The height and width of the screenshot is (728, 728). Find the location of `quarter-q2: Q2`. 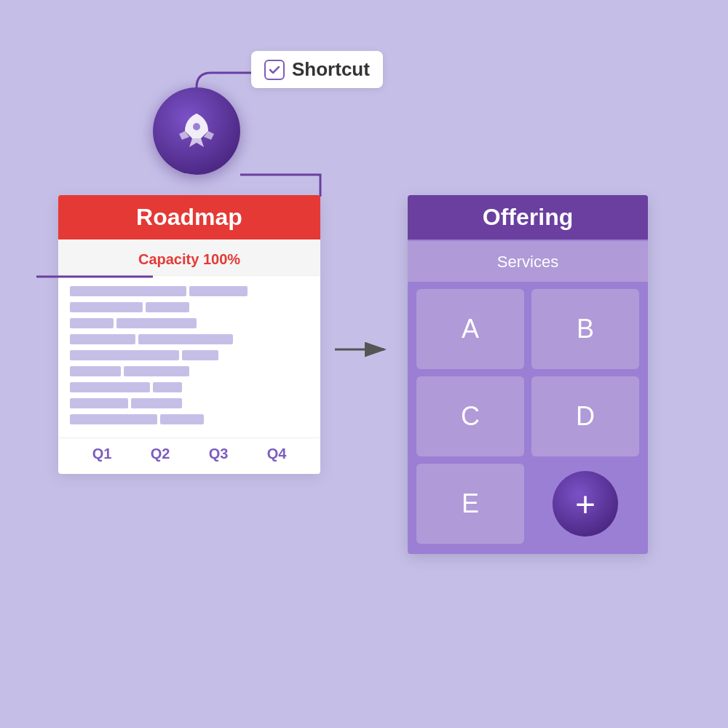

quarter-q2: Q2 is located at coordinates (160, 454).